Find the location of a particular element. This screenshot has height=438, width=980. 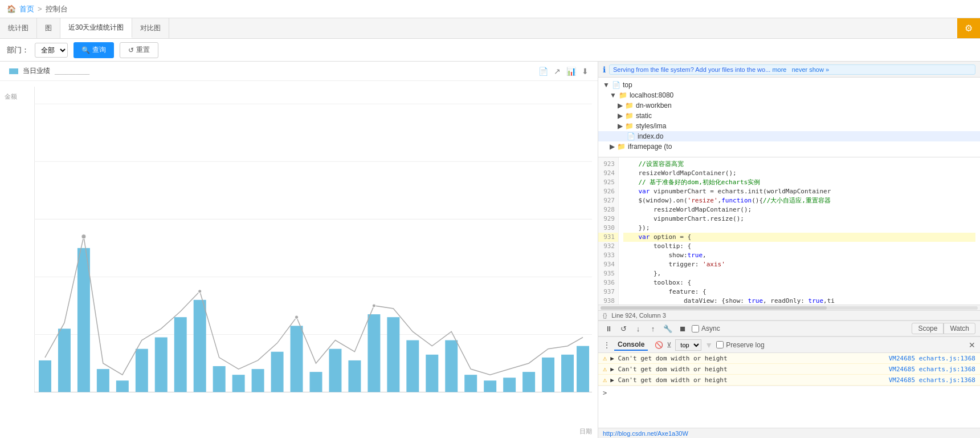

more-link: more is located at coordinates (779, 70).